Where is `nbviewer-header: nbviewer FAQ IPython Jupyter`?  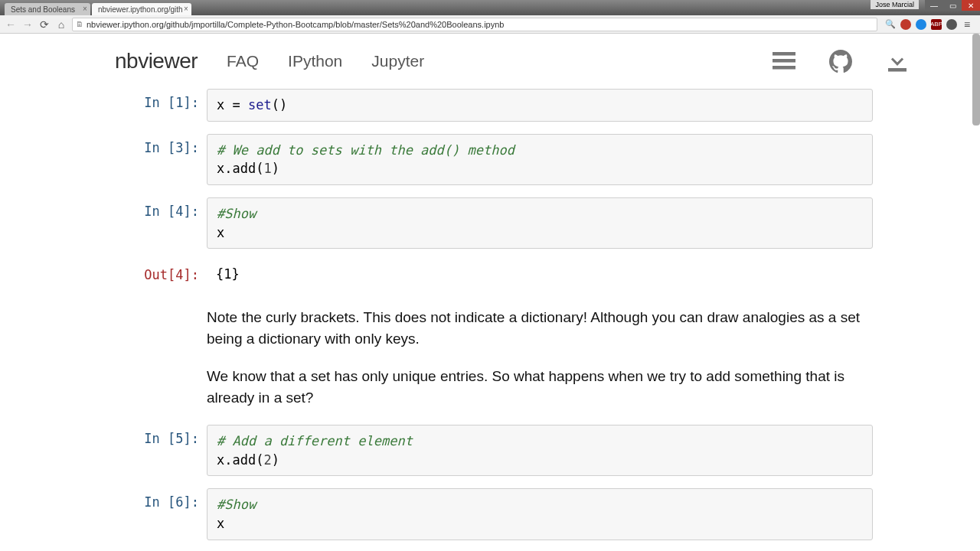 nbviewer-header: nbviewer FAQ IPython Jupyter is located at coordinates (490, 61).